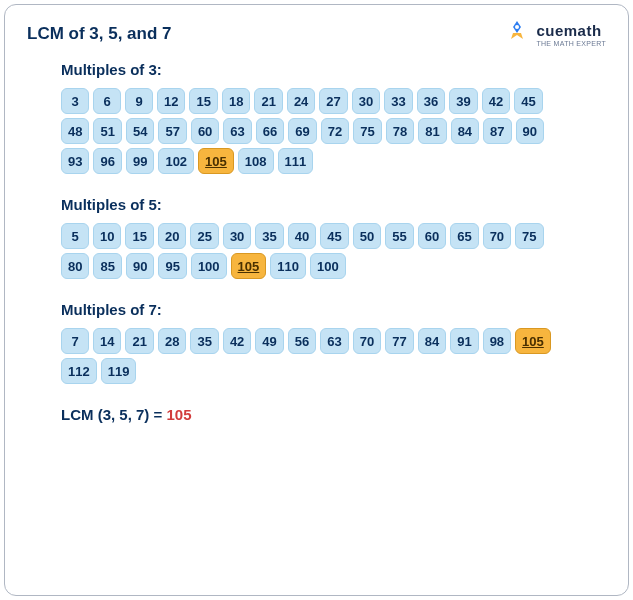 This screenshot has width=633, height=600. What do you see at coordinates (100, 34) in the screenshot?
I see `page-title: LCM of 3, 5, and 7` at bounding box center [100, 34].